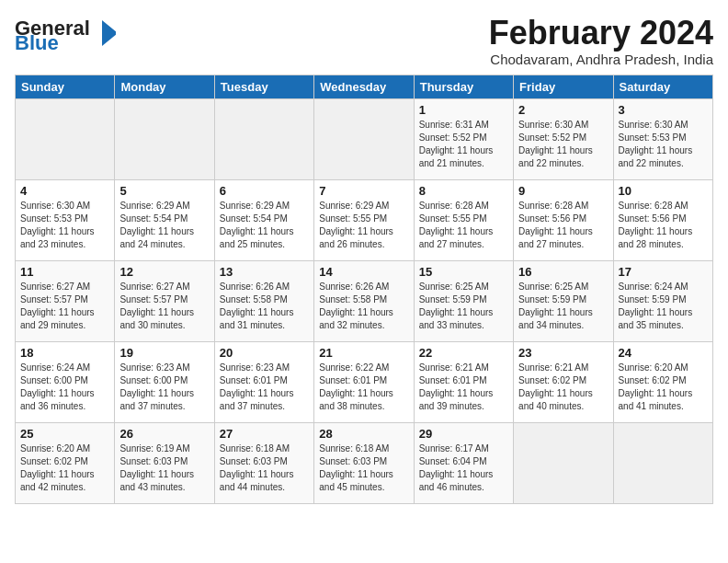 This screenshot has width=728, height=563. I want to click on logo-svg: General Blue, so click(65, 33).